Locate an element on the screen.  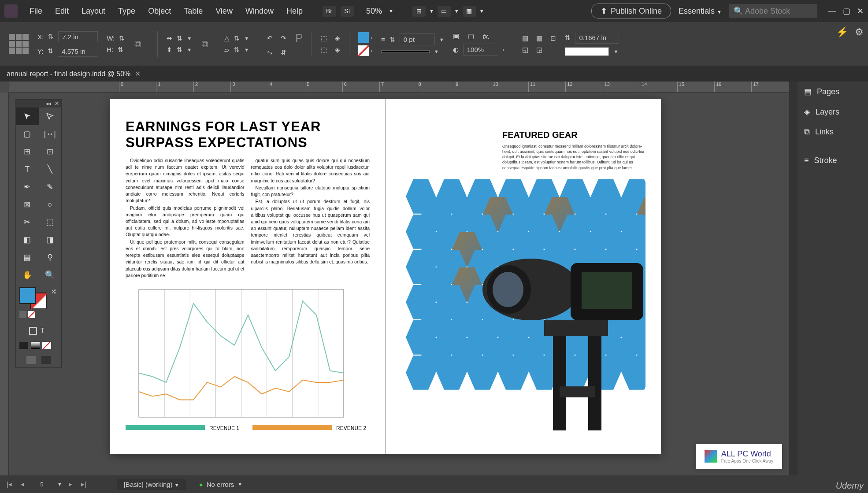
apply-color-icon is located at coordinates (33, 331).